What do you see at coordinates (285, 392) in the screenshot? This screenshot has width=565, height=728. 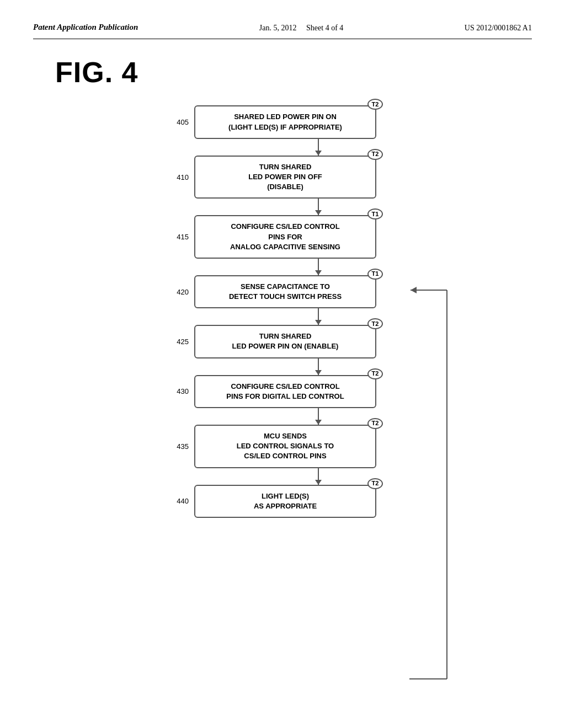 I see `step-text-430: CONFIGURE CS/LED CONTROLPINS FOR DIGITAL…` at bounding box center [285, 392].